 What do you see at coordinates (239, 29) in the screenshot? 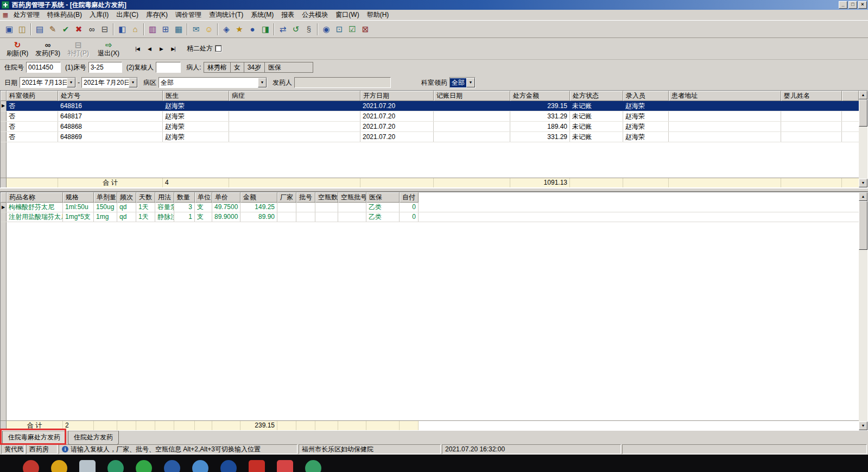
I see `key-icon: ★` at bounding box center [239, 29].